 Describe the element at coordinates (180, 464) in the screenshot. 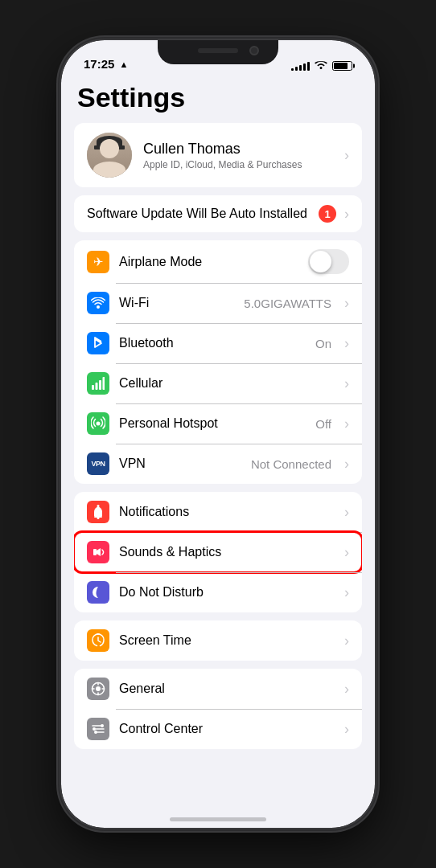

I see `vpn-label-text: VPN` at that location.